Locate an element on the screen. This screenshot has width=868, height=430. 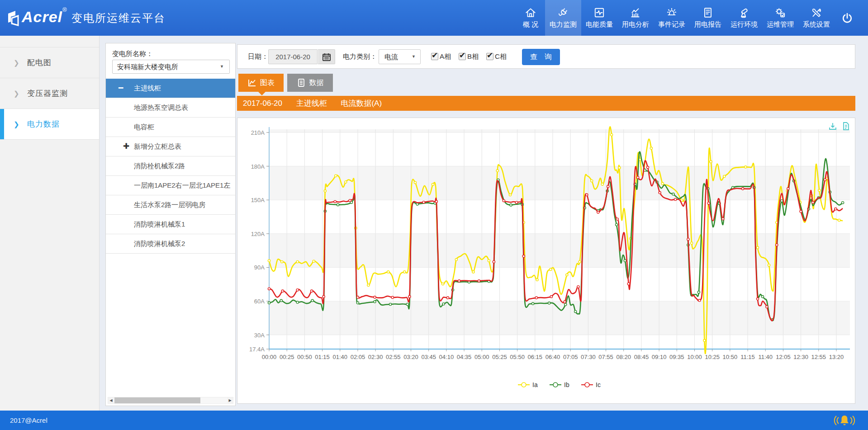
svg-text: 30A is located at coordinates (260, 335).